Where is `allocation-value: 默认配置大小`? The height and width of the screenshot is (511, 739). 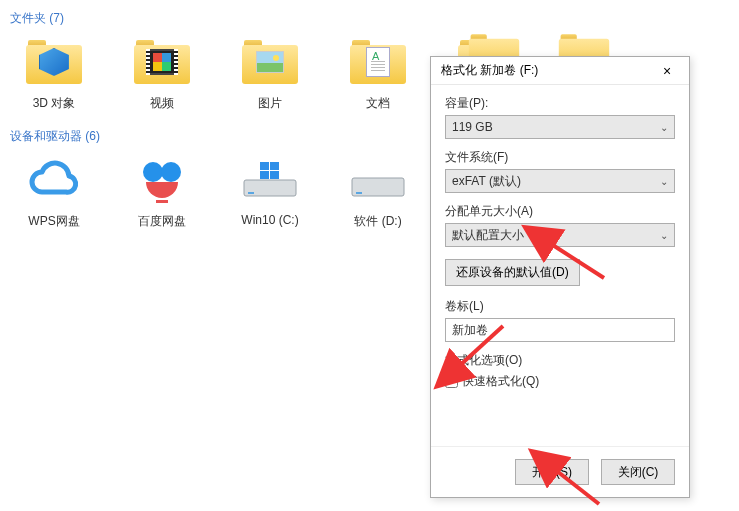
allocation-value: 默认配置大小 is located at coordinates (488, 236).